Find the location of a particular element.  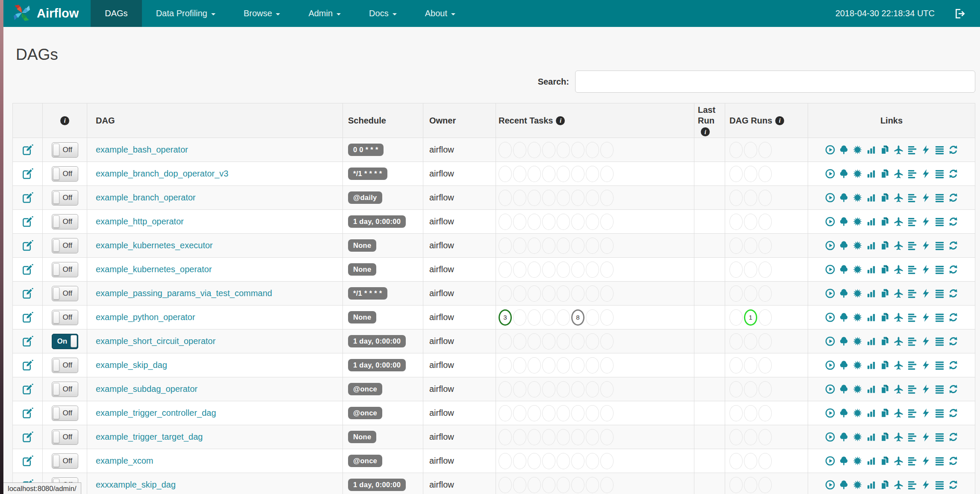

dag-name-link: example_kubernetes_operator is located at coordinates (154, 269).